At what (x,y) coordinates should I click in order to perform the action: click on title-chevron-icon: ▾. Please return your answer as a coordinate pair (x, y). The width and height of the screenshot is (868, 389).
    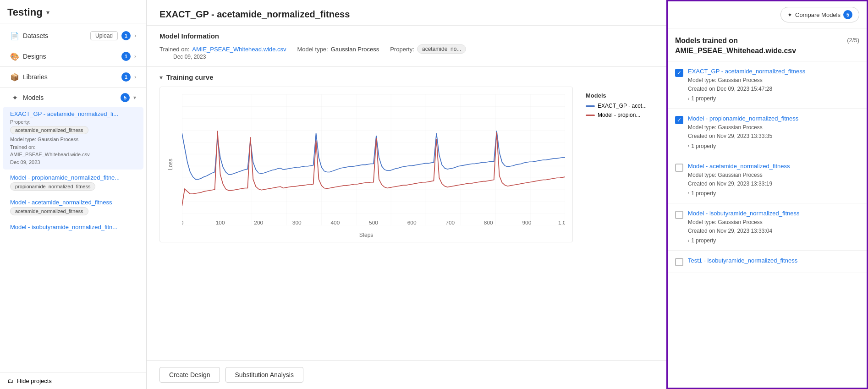
    Looking at the image, I should click on (48, 12).